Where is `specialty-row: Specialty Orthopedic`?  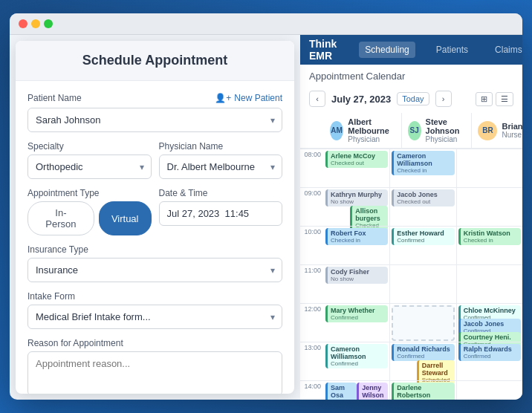
specialty-row: Specialty Orthopedic is located at coordinates (89, 160).